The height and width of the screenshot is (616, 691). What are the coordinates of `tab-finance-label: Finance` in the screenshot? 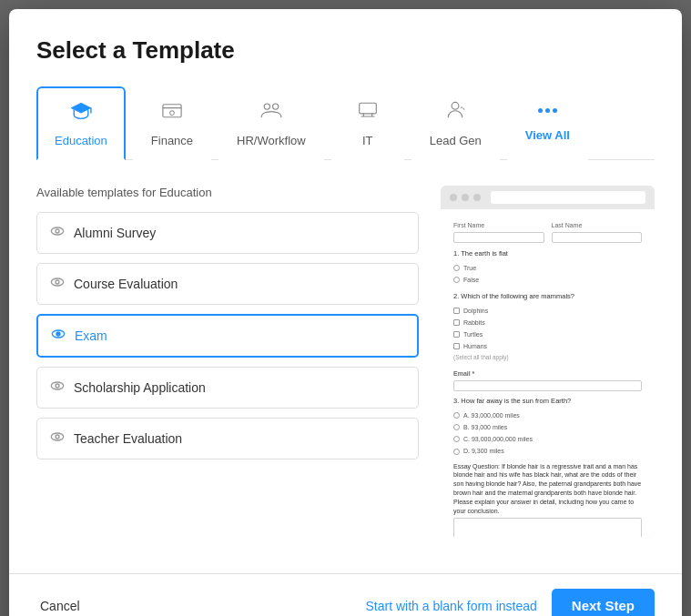 It's located at (172, 140).